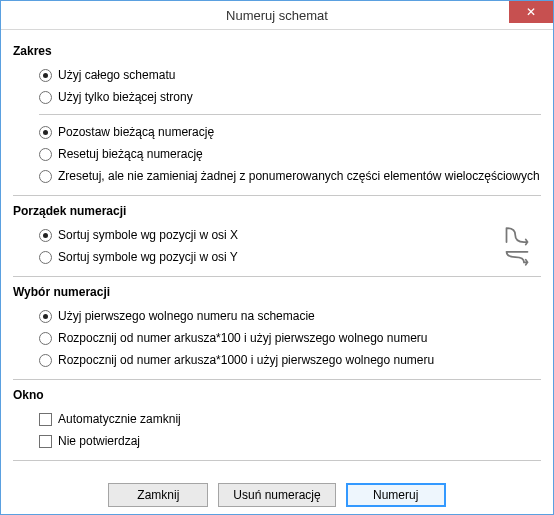 The image size is (554, 515). Describe the element at coordinates (148, 235) in the screenshot. I see `radio-label: Sortuj symbole wg pozycji w osi X` at that location.